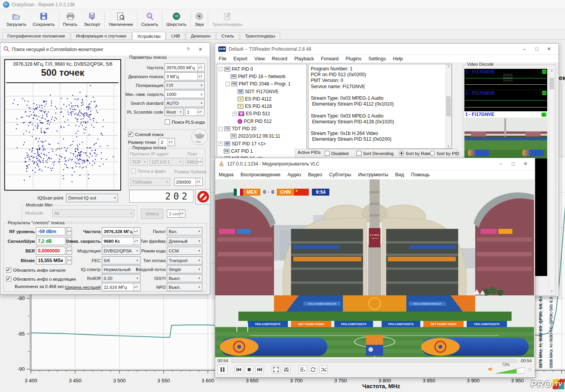 The image size is (565, 392). Describe the element at coordinates (374, 361) in the screenshot. I see `seek-bar` at that location.